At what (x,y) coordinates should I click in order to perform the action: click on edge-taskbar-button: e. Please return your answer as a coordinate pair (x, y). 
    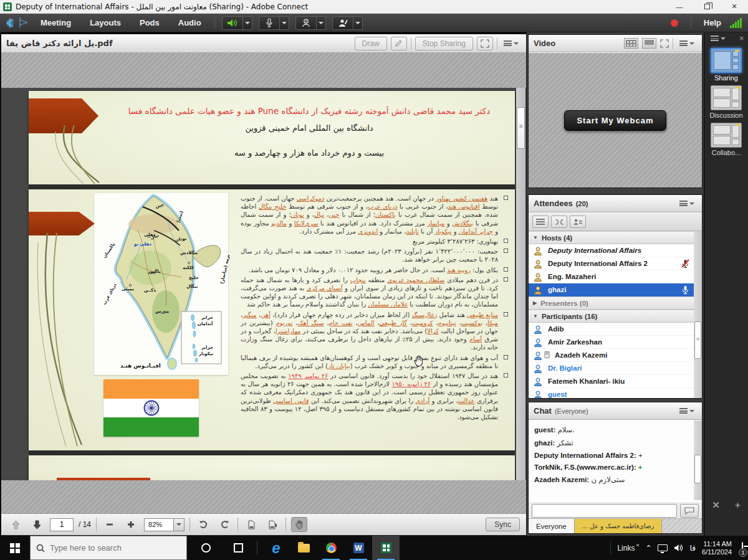
    Looking at the image, I should click on (276, 548).